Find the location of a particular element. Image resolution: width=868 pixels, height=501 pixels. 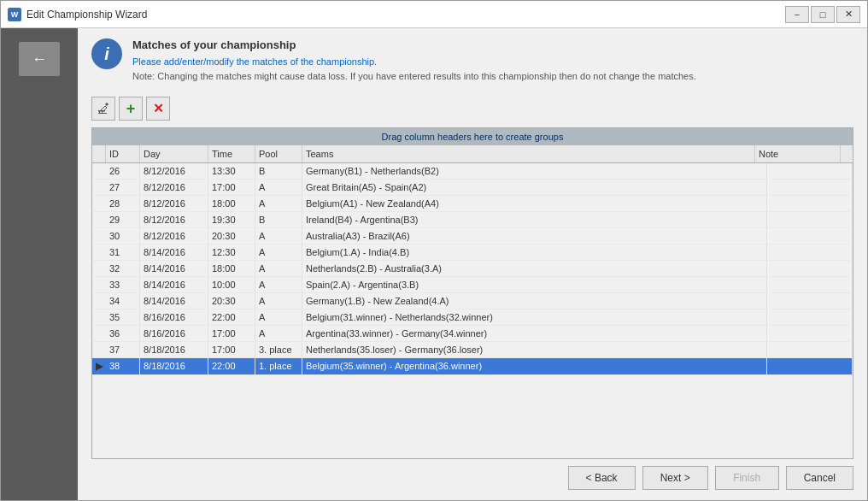

row-indicator: ▶ is located at coordinates (99, 366).